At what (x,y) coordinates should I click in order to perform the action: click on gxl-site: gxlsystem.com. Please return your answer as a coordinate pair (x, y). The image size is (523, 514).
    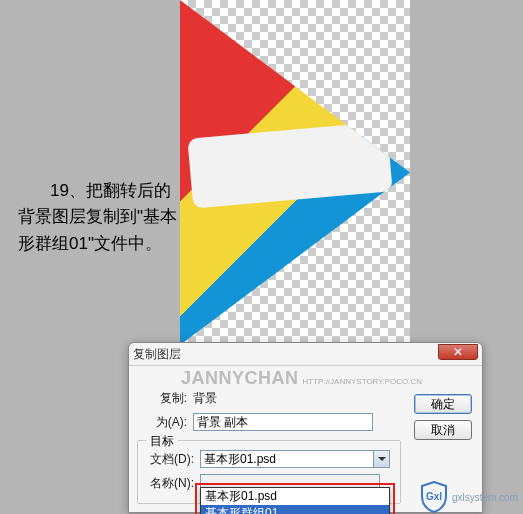
    Looking at the image, I should click on (485, 498).